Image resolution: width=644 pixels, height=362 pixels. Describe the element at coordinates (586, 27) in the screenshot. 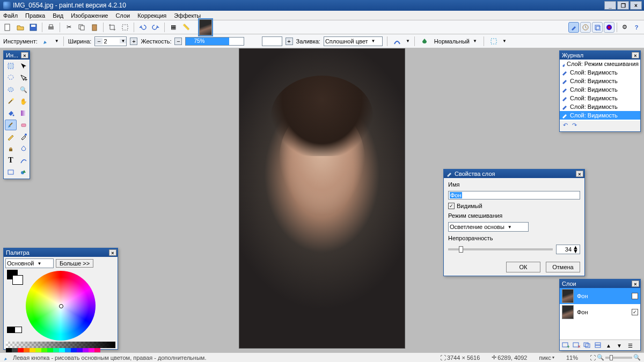

I see `panel-history-toggle` at that location.